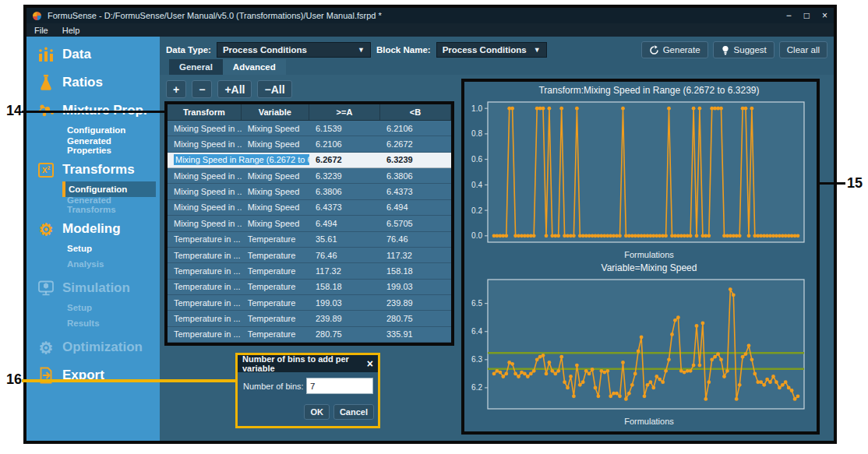 The width and height of the screenshot is (868, 454). Describe the element at coordinates (640, 343) in the screenshot. I see `variable-chart: Variable=Mixing Speed6.26.36.46.5Formula…` at that location.